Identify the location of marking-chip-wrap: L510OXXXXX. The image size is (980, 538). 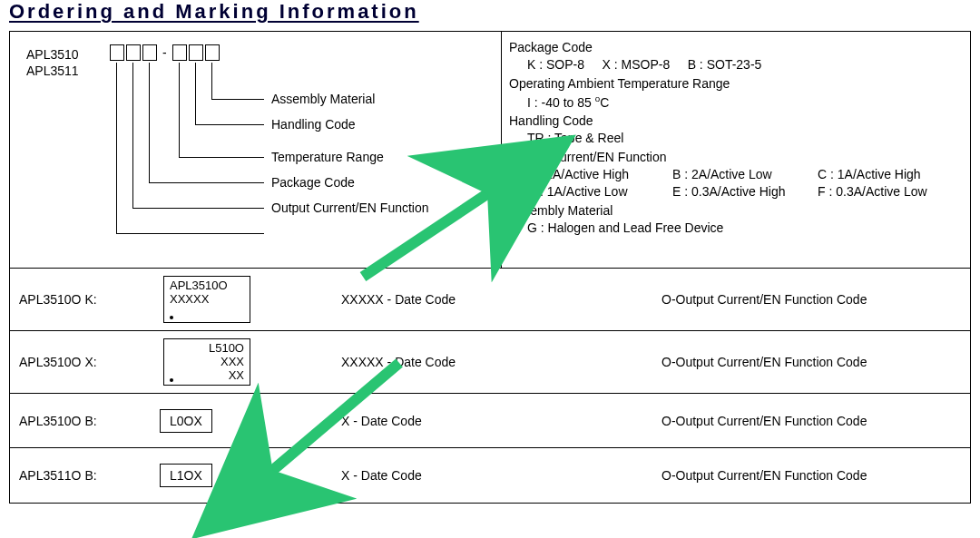
(223, 362).